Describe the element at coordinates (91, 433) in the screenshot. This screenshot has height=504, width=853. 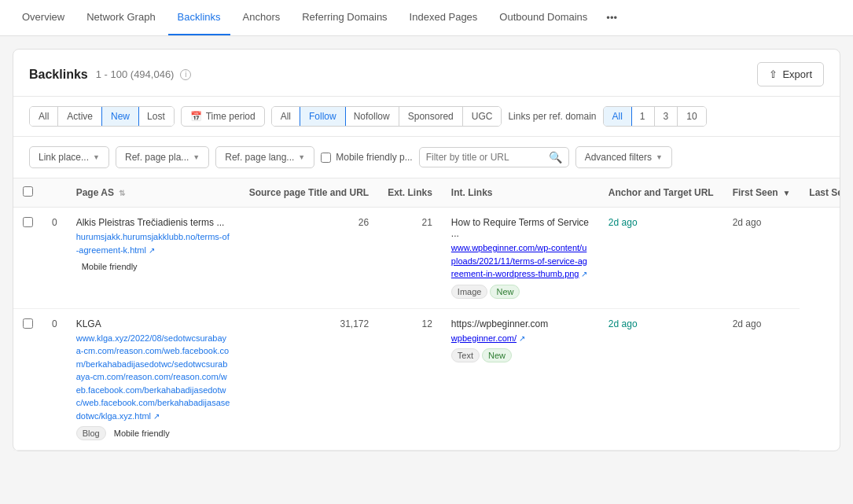
I see `badge-blog: Blog` at that location.